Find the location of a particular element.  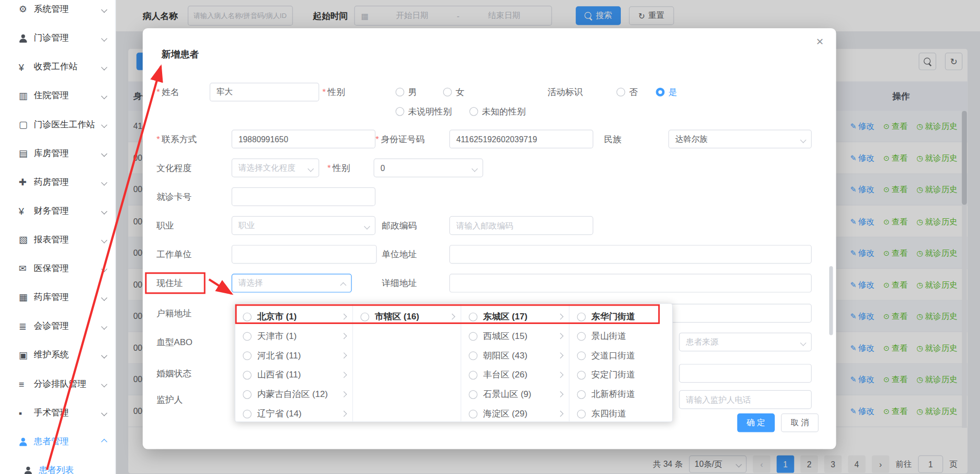

cascader-option-fengtai: 丰台区 (26) is located at coordinates (515, 375).